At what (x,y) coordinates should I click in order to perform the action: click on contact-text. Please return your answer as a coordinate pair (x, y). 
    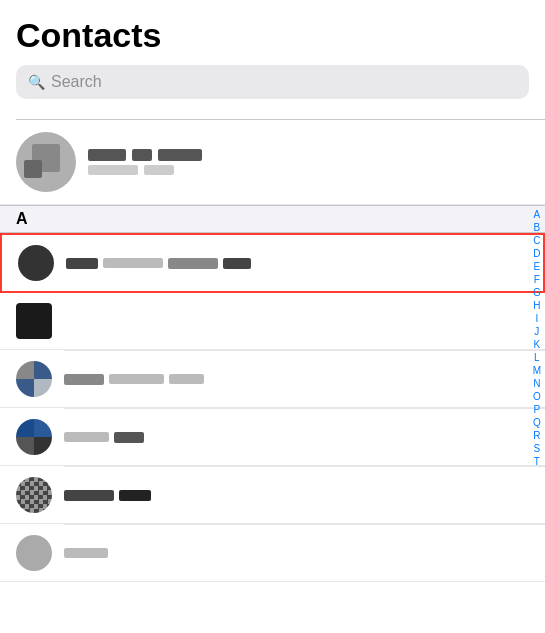
    Looking at the image, I should click on (158, 264).